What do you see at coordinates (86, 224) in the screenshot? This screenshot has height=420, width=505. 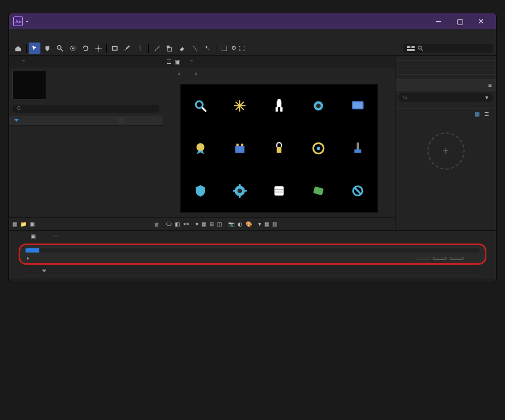 I see `project-footer: ▦ 📁 ▣ 🗑` at bounding box center [86, 224].